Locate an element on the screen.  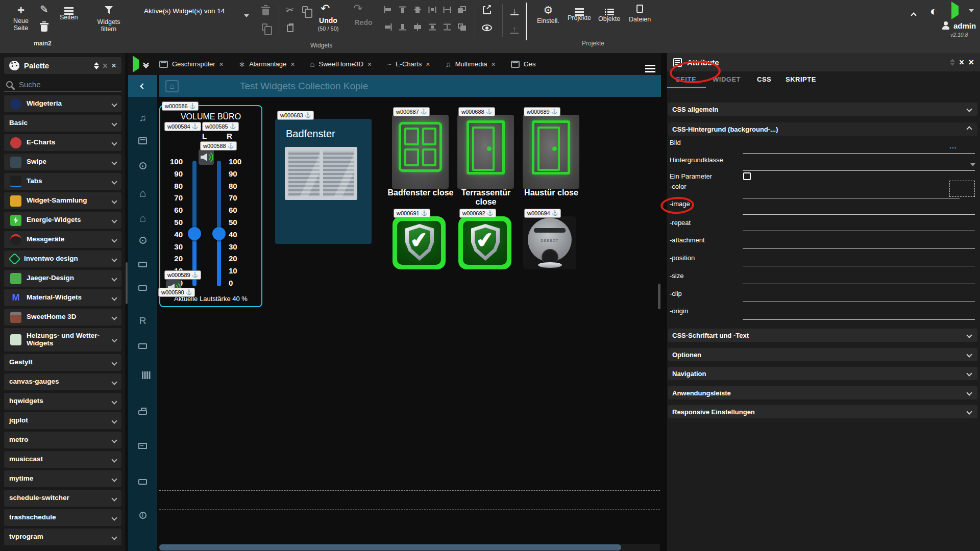
section-optionen: Optionen is located at coordinates (823, 355).